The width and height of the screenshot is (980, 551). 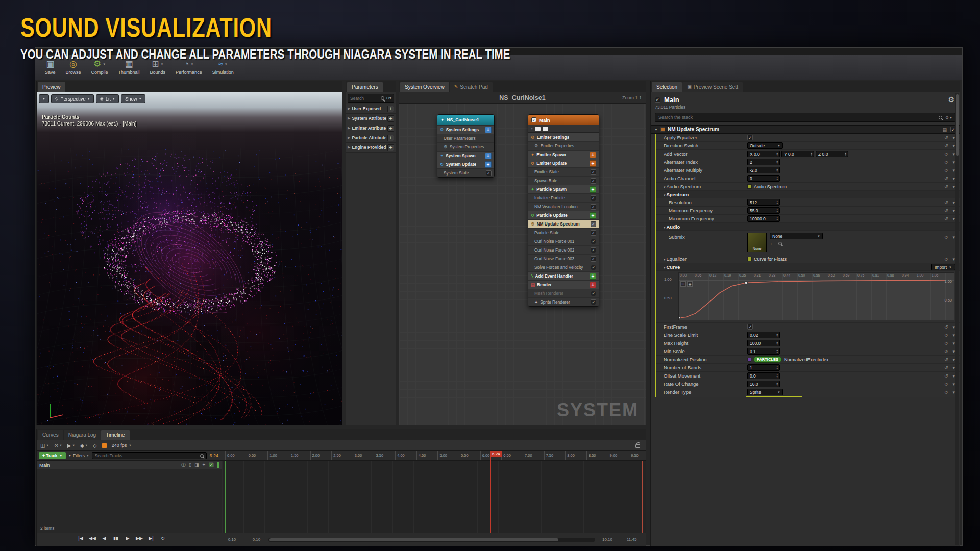 What do you see at coordinates (772, 243) in the screenshot?
I see `use-selected-asset-icon: ←` at bounding box center [772, 243].